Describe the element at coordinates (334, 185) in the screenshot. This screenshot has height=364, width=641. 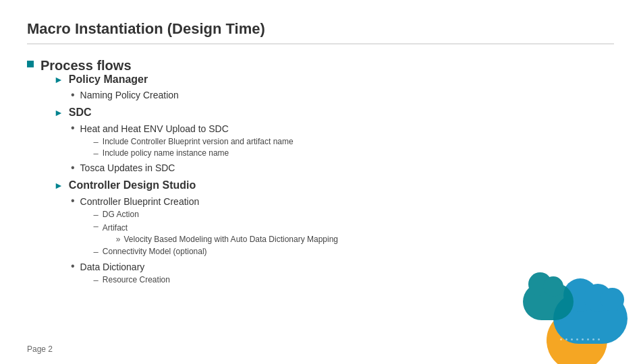
I see `arrow-item-cds: ► Controller Design Studio` at that location.